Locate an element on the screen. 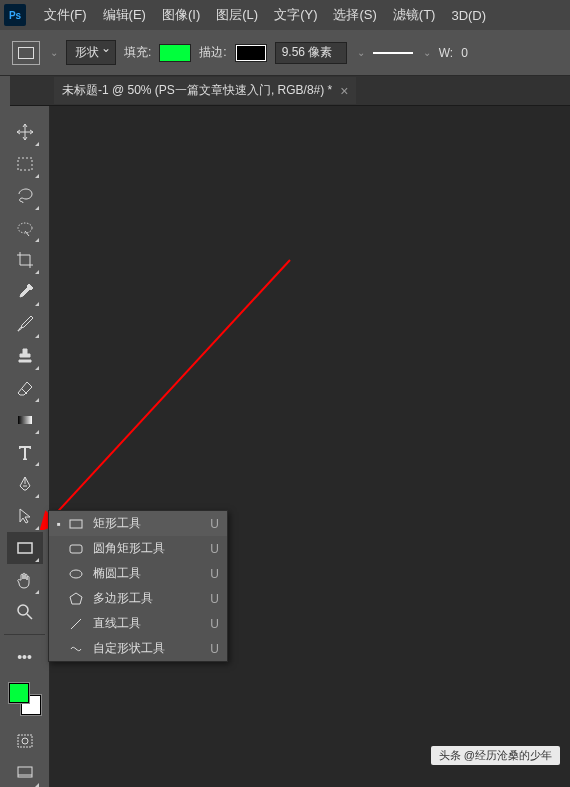 This screenshot has height=787, width=570. flyout-item-label: 圆角矩形工具 is located at coordinates (148, 548).